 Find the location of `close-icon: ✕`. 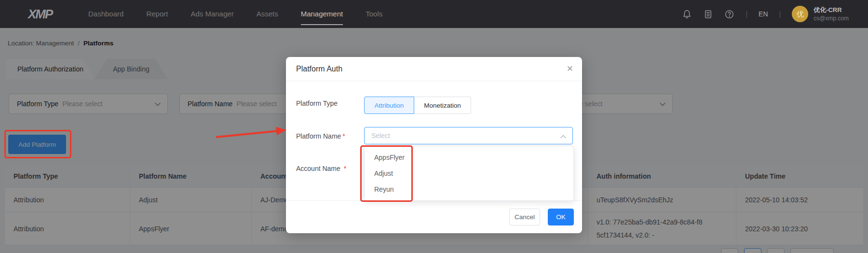

close-icon: ✕ is located at coordinates (570, 69).